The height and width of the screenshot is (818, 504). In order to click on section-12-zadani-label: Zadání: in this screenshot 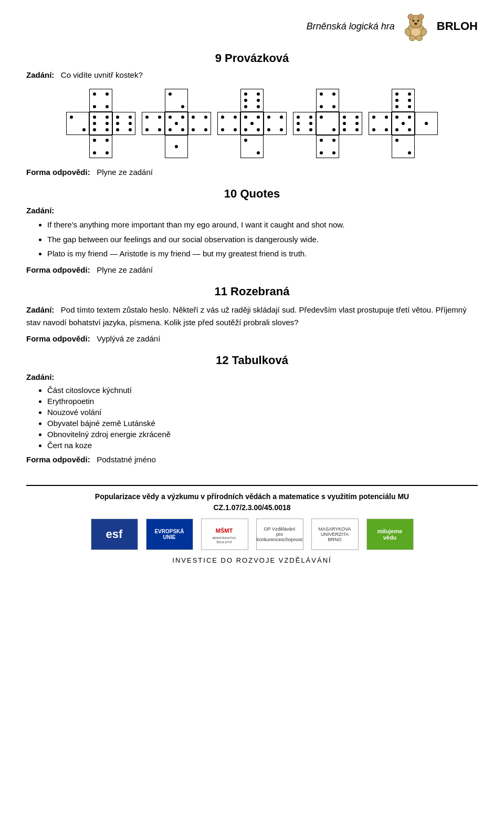, I will do `click(252, 377)`.